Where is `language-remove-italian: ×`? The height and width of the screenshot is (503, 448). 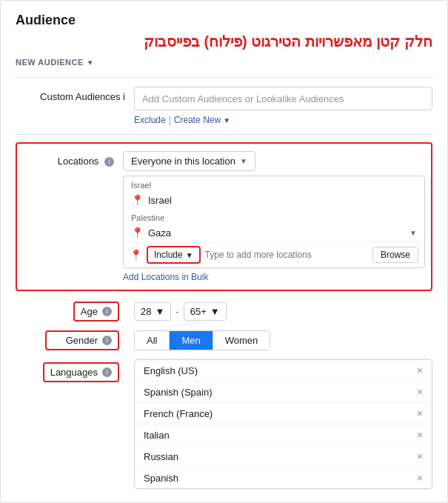
language-remove-italian: × is located at coordinates (420, 435).